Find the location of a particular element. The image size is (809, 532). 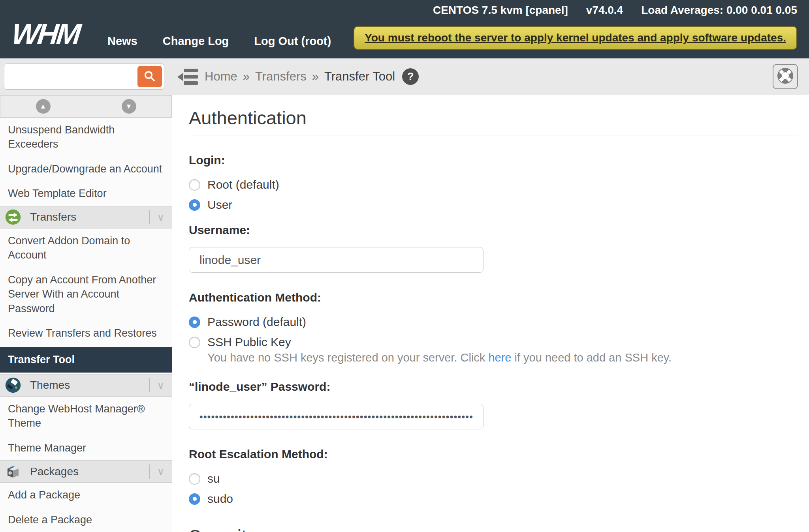

ssh-key-note: You have no SSH keys registered on your … is located at coordinates (502, 358).